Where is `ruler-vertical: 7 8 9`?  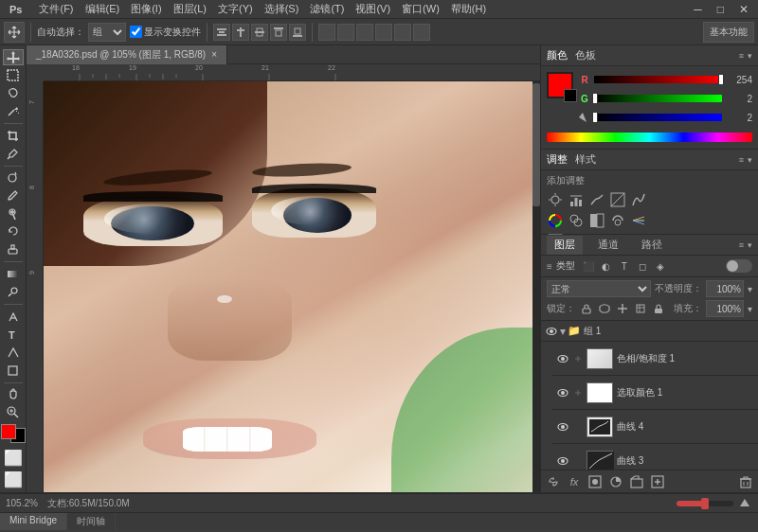
ruler-vertical: 7 8 9 is located at coordinates (35, 287).